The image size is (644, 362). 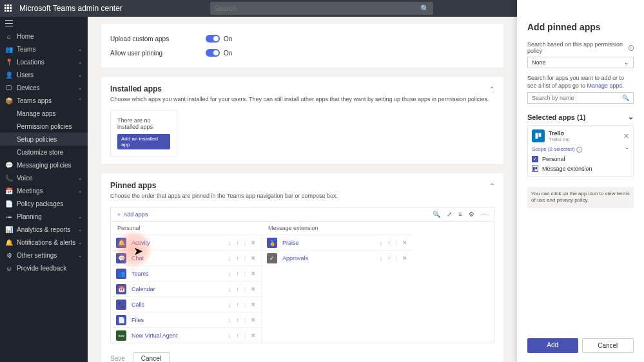 What do you see at coordinates (337, 242) in the screenshot?
I see `pinned-app-row: 🏅 Praise ↓ ↑ | ✕` at bounding box center [337, 242].